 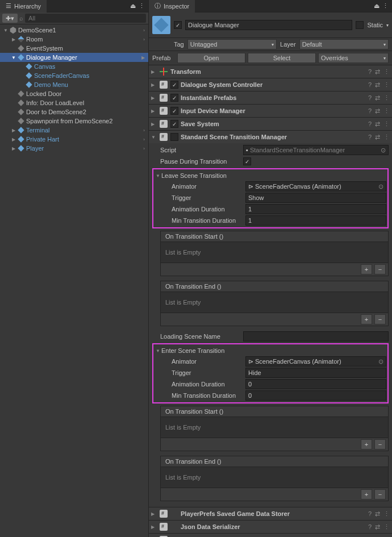 I want to click on tree-item: ▶Player›, so click(x=74, y=148).